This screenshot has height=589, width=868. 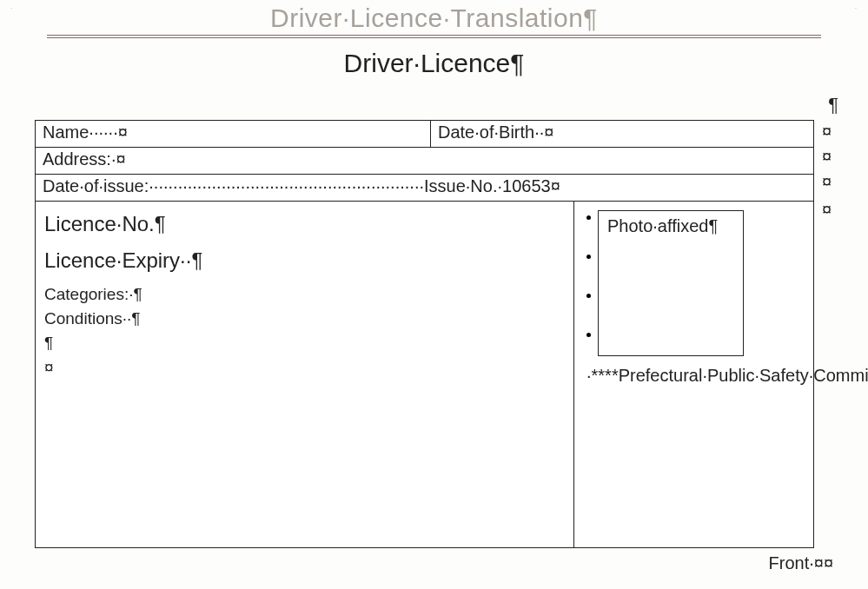 What do you see at coordinates (425, 162) in the screenshot?
I see `row-address: Address:·¤` at bounding box center [425, 162].